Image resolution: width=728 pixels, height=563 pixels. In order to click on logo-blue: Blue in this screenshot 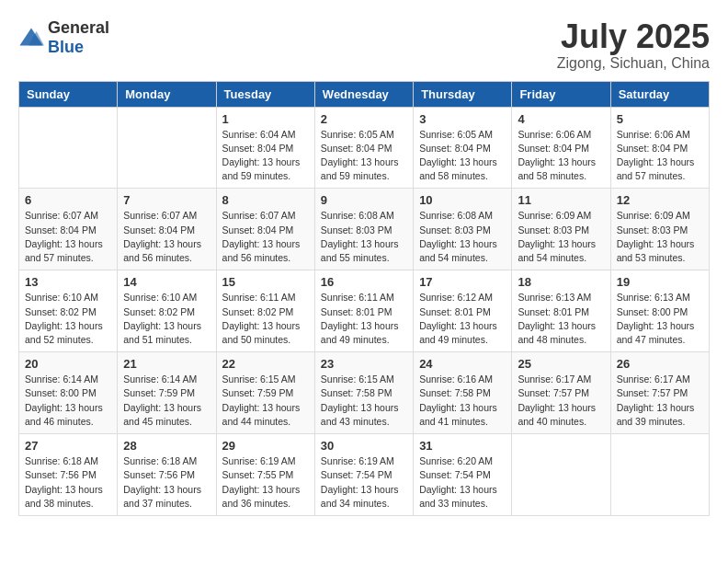, I will do `click(66, 47)`.